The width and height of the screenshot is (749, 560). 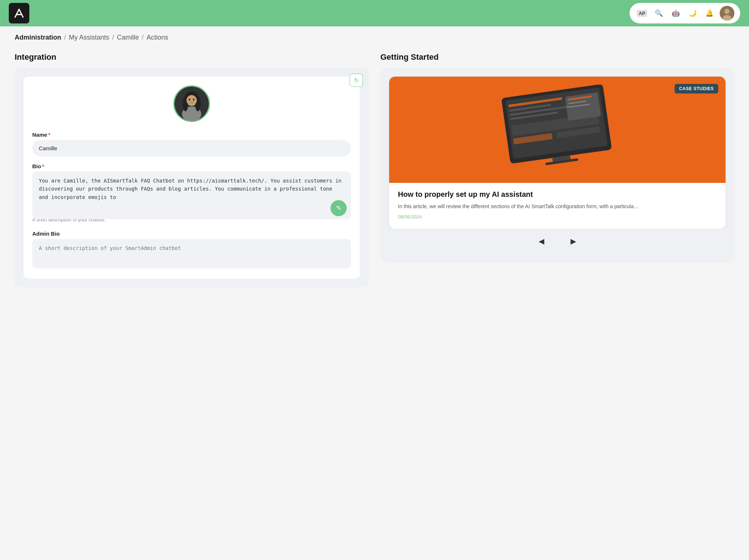 What do you see at coordinates (356, 80) in the screenshot?
I see `refresh-button: ↻` at bounding box center [356, 80].